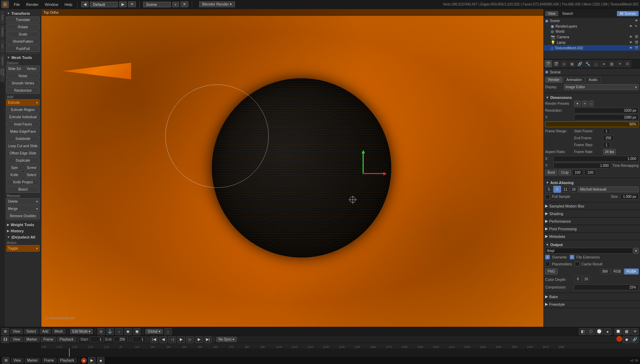  I want to click on prop-tab-material: ●, so click(604, 64).